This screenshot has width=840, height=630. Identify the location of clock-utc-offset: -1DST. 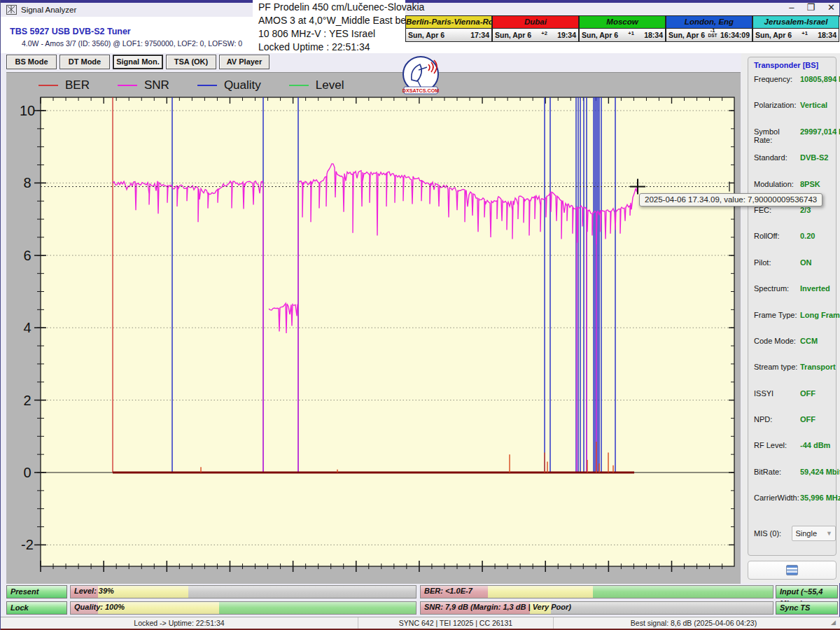
(713, 33).